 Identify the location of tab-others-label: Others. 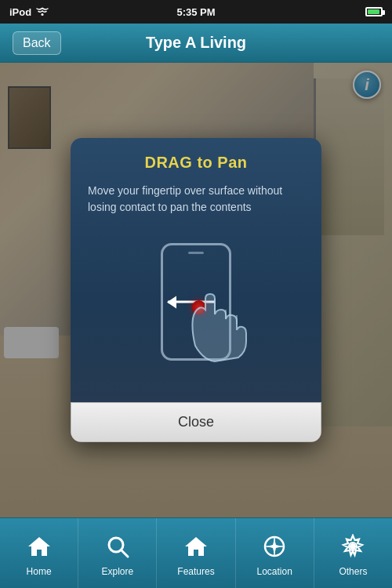
(353, 572).